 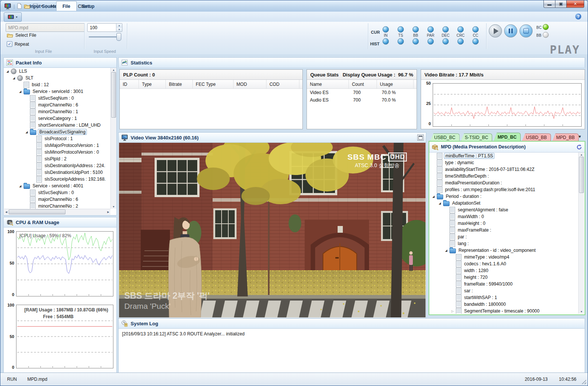 I want to click on packet-tree-hscrollbar: ◀▶, so click(x=57, y=212).